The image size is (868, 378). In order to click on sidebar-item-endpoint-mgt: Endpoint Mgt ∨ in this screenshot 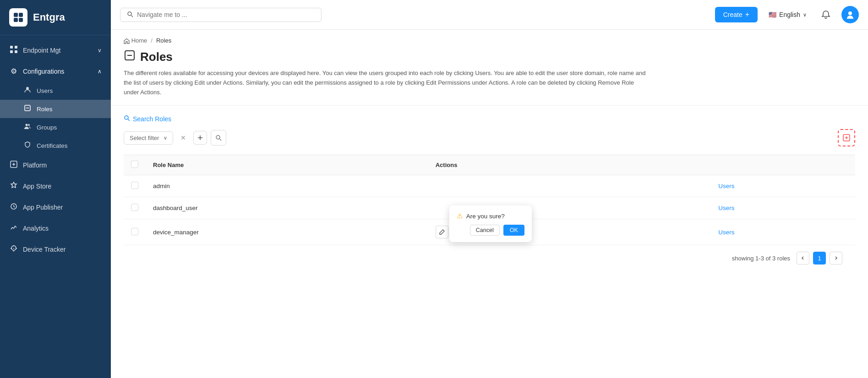, I will do `click(55, 50)`.